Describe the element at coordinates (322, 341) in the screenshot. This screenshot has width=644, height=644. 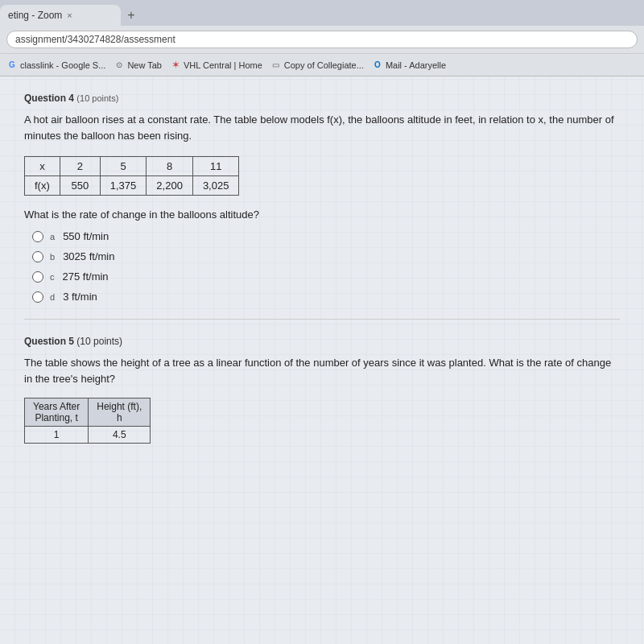
I see `question5-header: Question 5 (10 points)` at that location.